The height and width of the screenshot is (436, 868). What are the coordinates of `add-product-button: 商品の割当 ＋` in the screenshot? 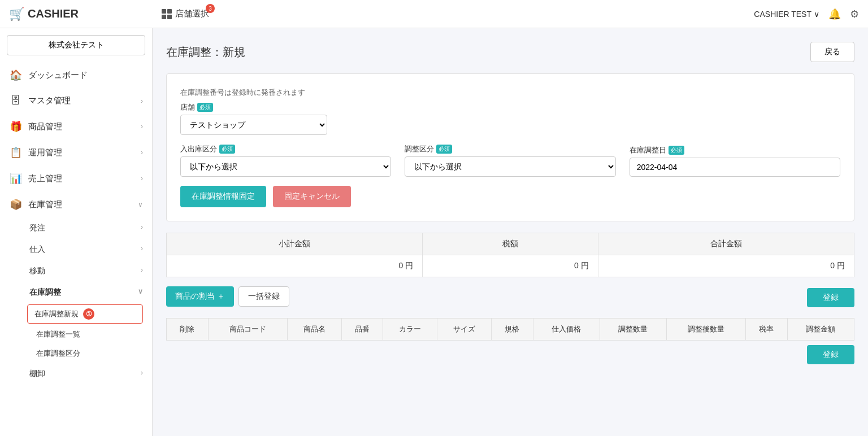 It's located at (200, 297).